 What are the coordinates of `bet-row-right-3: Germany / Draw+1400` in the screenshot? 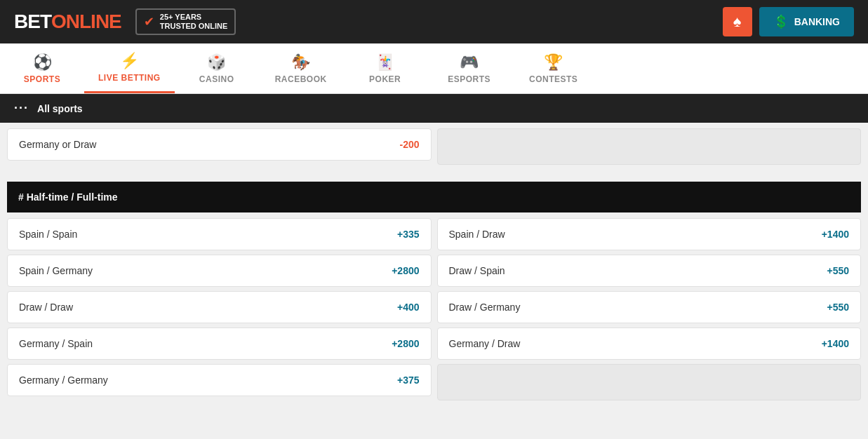 It's located at (650, 344).